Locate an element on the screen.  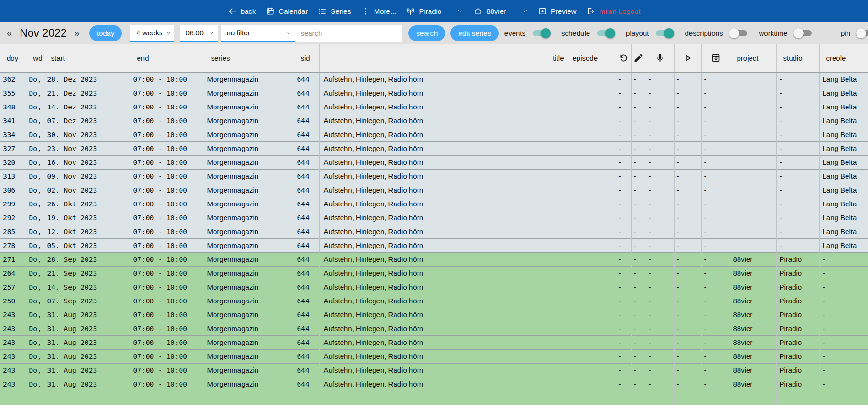
cell-a3 is located at coordinates (660, 398).